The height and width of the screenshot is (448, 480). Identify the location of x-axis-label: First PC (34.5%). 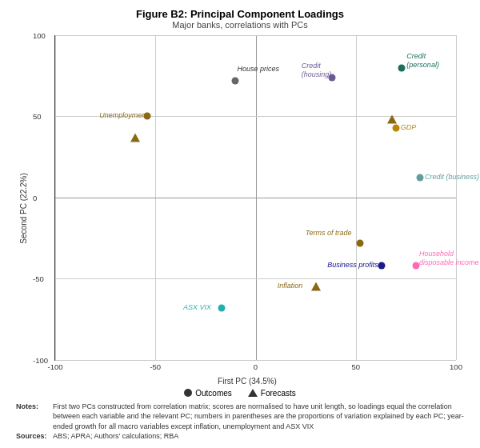
(247, 381).